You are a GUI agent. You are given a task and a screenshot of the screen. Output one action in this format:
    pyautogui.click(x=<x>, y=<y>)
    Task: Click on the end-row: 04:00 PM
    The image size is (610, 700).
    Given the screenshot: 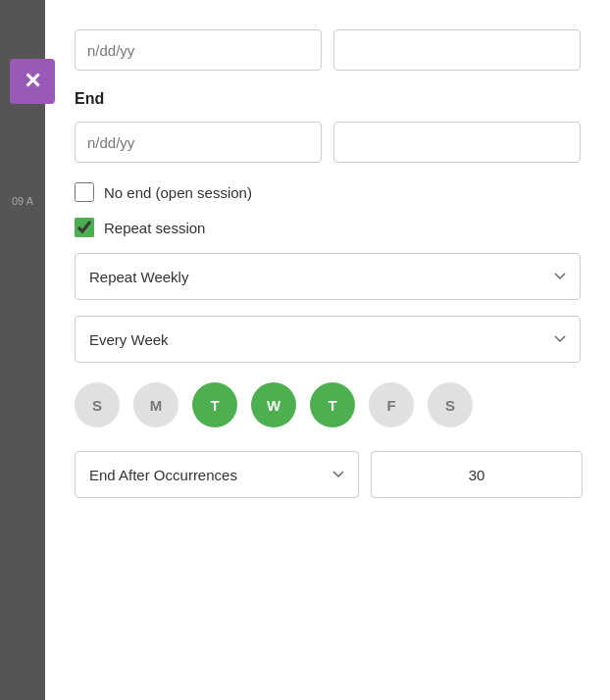 What is the action you would take?
    pyautogui.click(x=328, y=142)
    